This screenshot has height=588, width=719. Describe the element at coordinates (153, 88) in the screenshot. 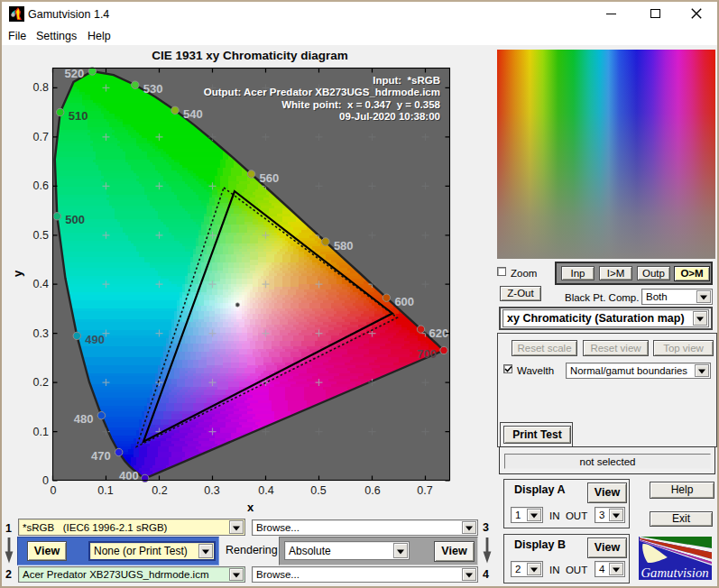

I see `svg-text: 530` at that location.